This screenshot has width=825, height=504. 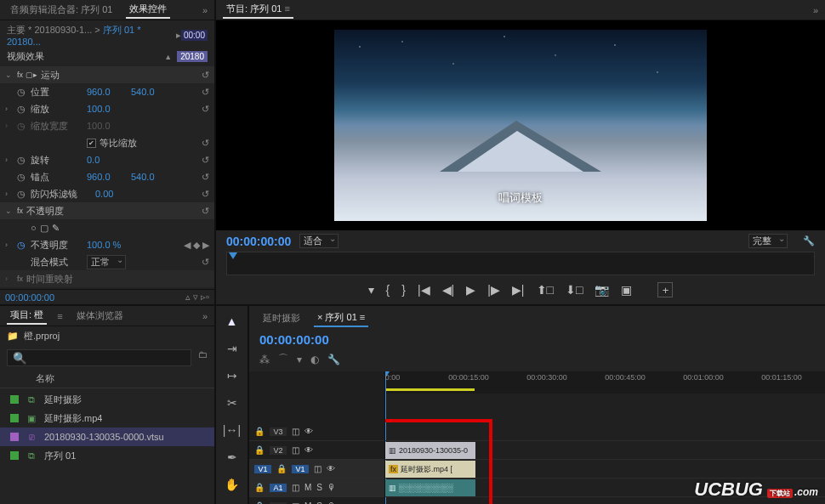 I want to click on opacity-stopwatch-icon: ◷, so click(x=22, y=245).